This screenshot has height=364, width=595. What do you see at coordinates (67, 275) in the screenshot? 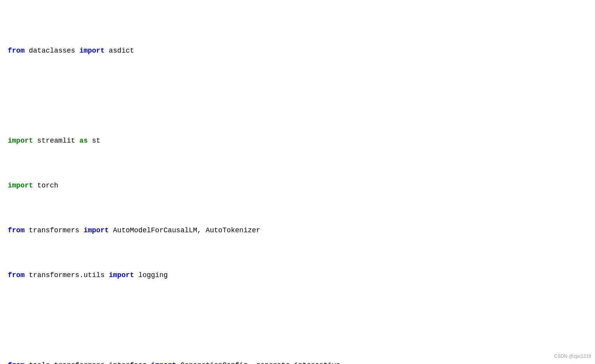
I see `transformers-utils-module: transformers.utils` at bounding box center [67, 275].